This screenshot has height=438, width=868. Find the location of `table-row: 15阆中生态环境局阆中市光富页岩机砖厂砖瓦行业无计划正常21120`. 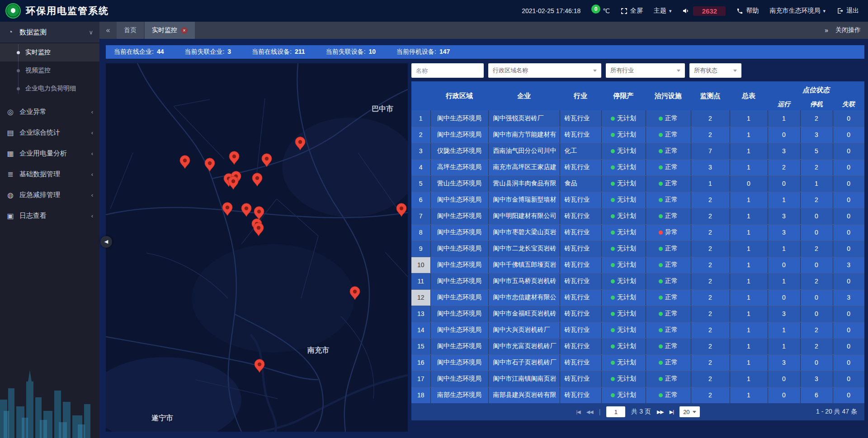

table-row: 15阆中生态环境局阆中市光富页岩机砖厂砖瓦行业无计划正常21120 is located at coordinates (638, 346).